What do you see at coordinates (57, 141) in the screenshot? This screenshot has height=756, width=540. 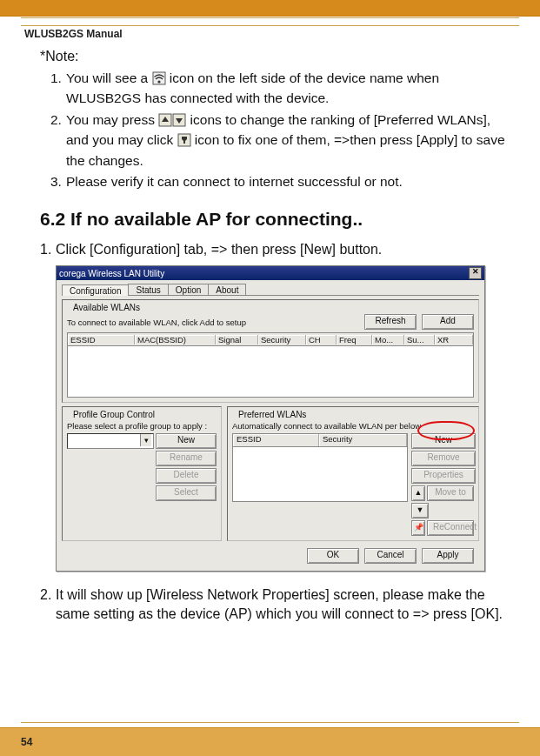 I see `note-2-num: 2.` at bounding box center [57, 141].